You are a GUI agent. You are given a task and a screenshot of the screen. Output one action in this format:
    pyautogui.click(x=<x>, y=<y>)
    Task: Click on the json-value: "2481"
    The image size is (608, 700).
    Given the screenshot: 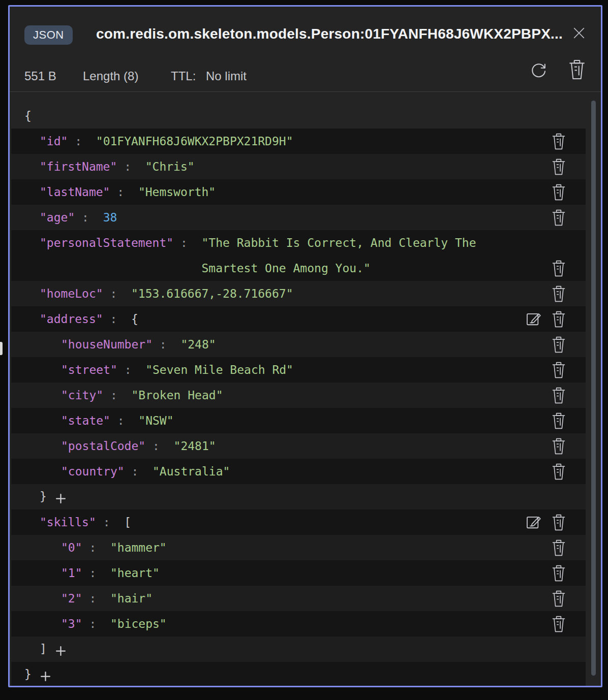 What is the action you would take?
    pyautogui.click(x=195, y=446)
    